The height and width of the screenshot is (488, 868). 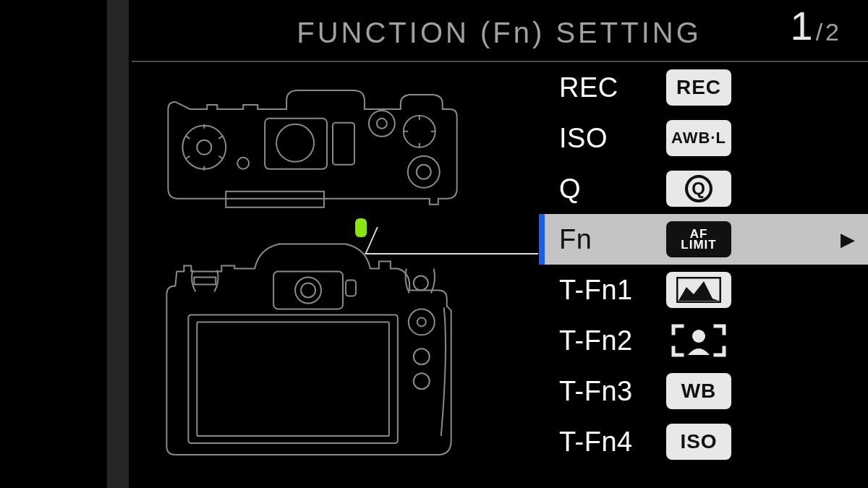 What do you see at coordinates (703, 87) in the screenshot?
I see `menu-item-rec: REC REC` at bounding box center [703, 87].